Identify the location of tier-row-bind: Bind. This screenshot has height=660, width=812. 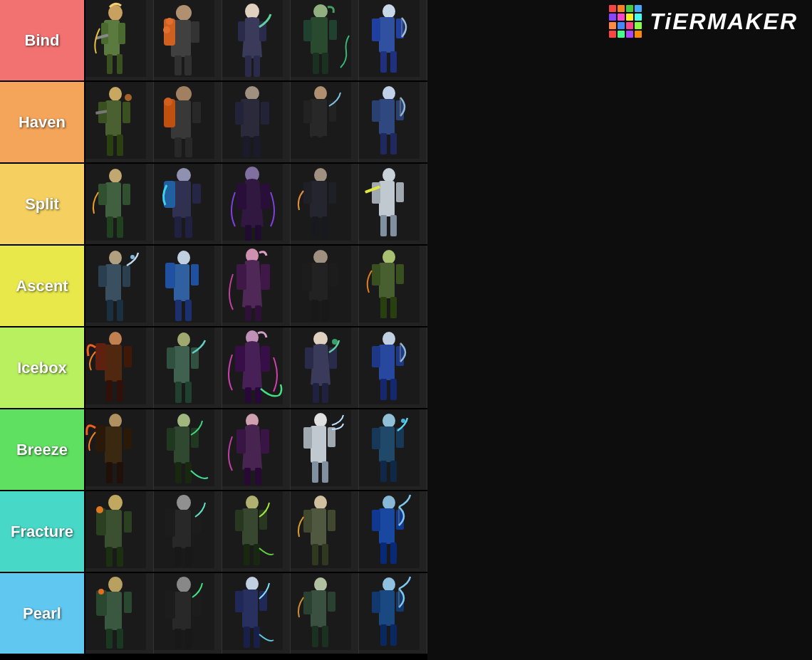
(214, 41).